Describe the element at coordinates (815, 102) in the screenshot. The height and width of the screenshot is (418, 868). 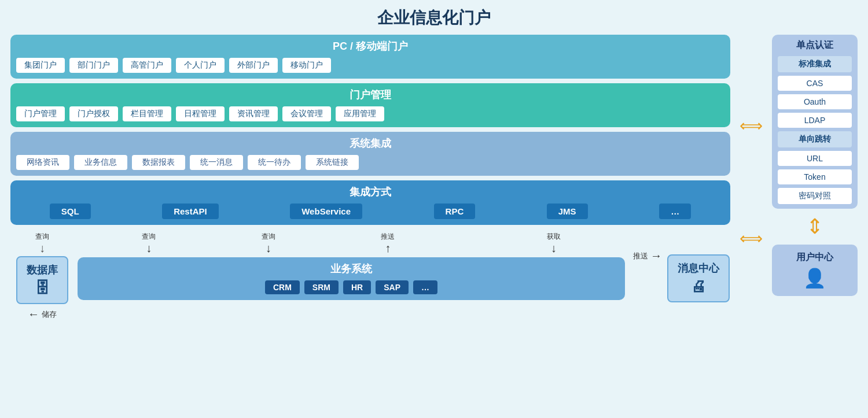
I see `sso-oauth: Oauth` at that location.